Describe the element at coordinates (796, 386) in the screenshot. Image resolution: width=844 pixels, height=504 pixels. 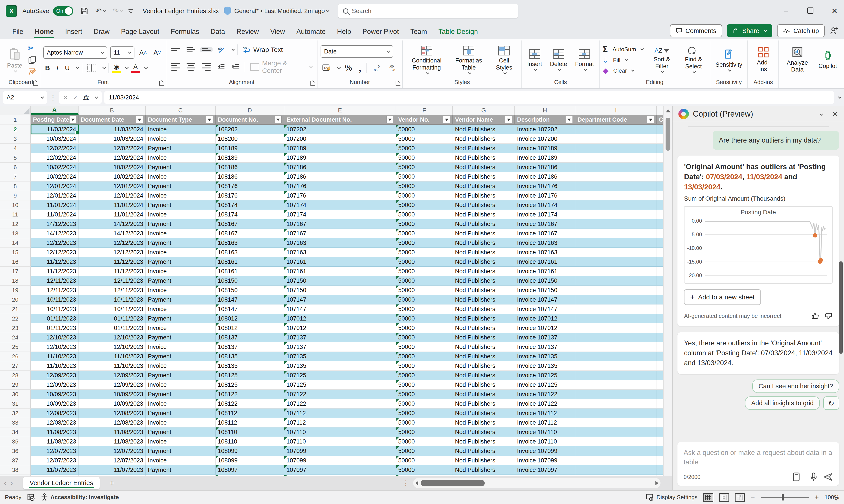
I see `chip-another-insight: Can I see another insight?` at that location.